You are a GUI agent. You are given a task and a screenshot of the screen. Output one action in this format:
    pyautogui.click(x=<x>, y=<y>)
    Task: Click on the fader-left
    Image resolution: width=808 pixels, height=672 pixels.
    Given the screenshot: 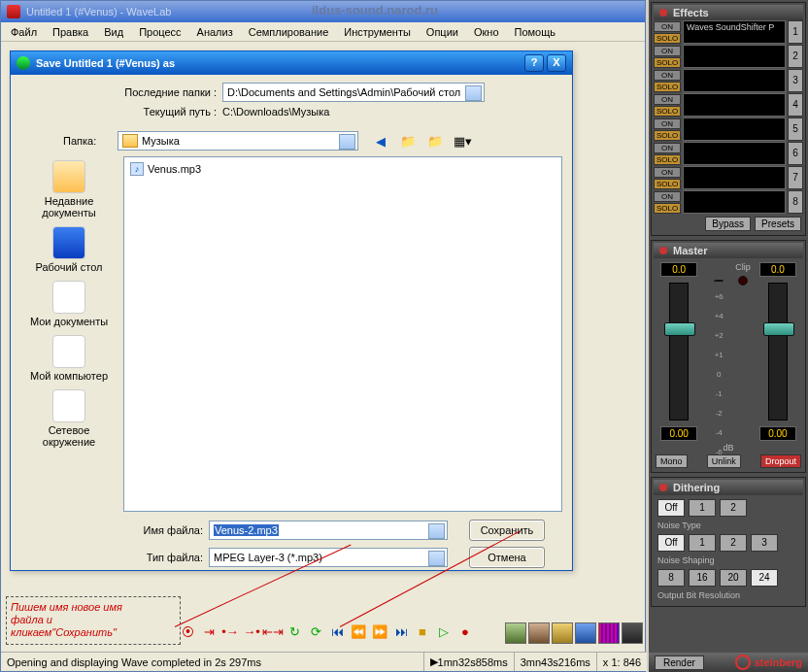 What is the action you would take?
    pyautogui.click(x=679, y=352)
    